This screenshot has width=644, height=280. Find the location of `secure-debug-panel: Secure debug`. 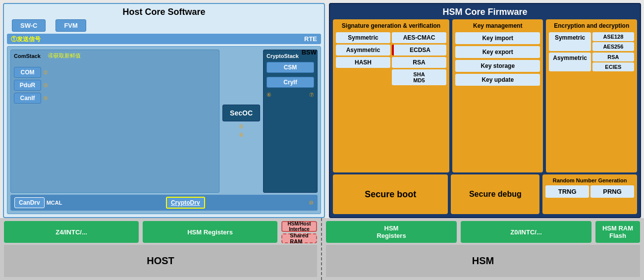

secure-debug-panel: Secure debug is located at coordinates (495, 194).